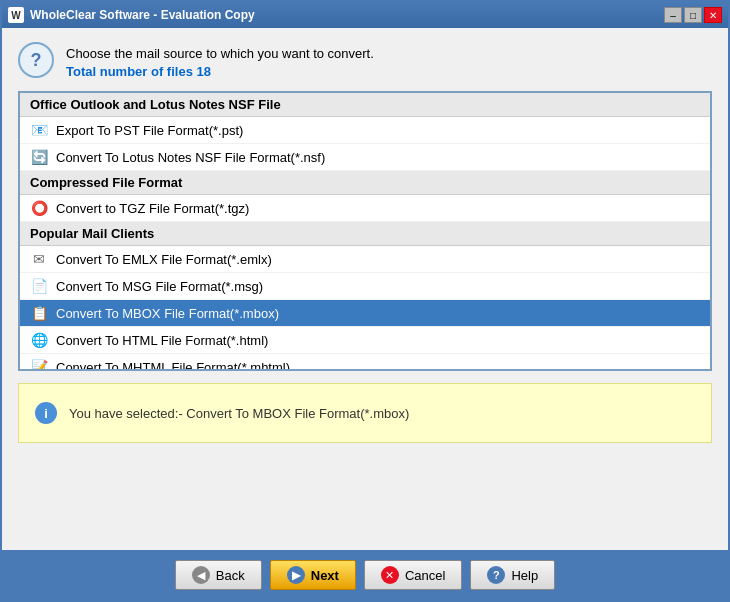 This screenshot has height=602, width=730. I want to click on mbox-label: Convert To MBOX File Format(*.mbox), so click(168, 314).